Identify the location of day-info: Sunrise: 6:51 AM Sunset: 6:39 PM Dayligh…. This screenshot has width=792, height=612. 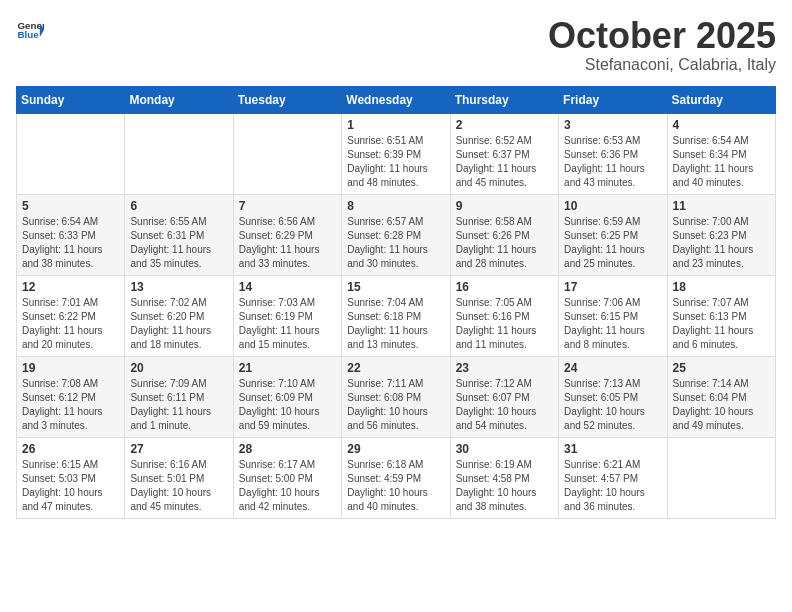
(396, 162).